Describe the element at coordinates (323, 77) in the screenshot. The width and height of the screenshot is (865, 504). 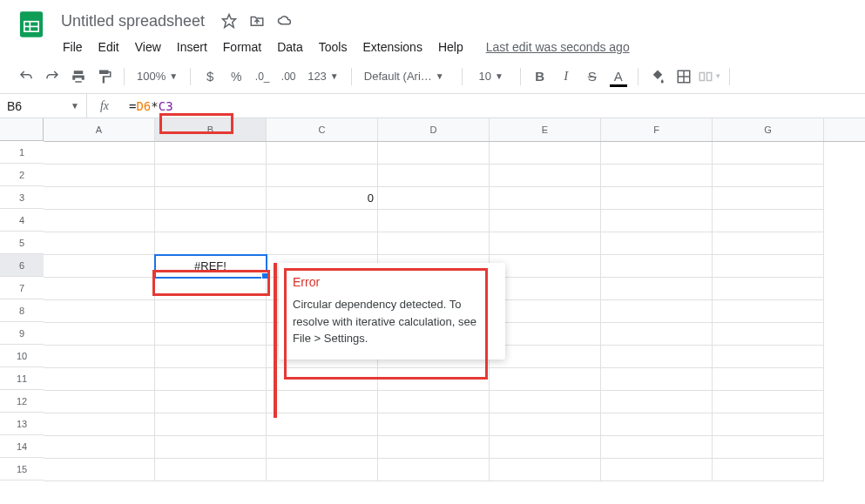
I see `more-formats-dropdown: 123▼` at that location.